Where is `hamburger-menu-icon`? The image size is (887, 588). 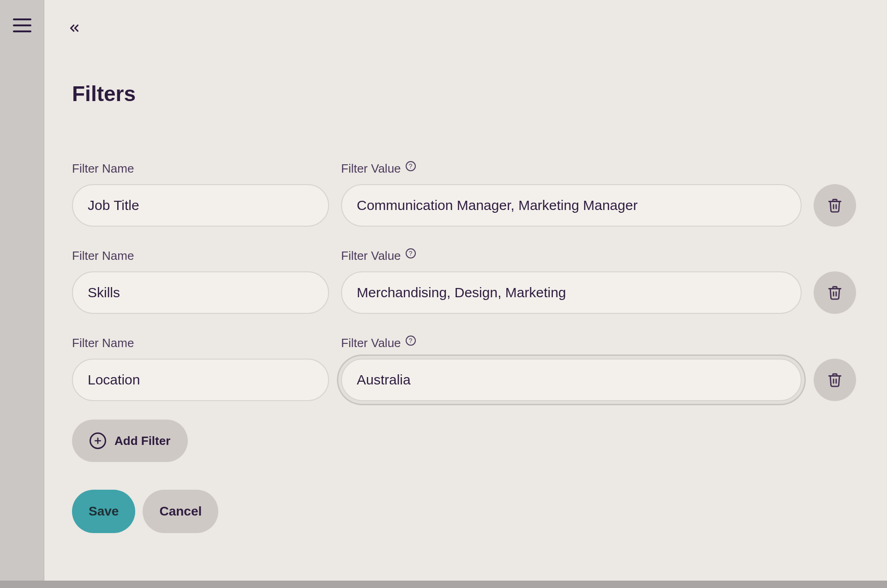 hamburger-menu-icon is located at coordinates (22, 25).